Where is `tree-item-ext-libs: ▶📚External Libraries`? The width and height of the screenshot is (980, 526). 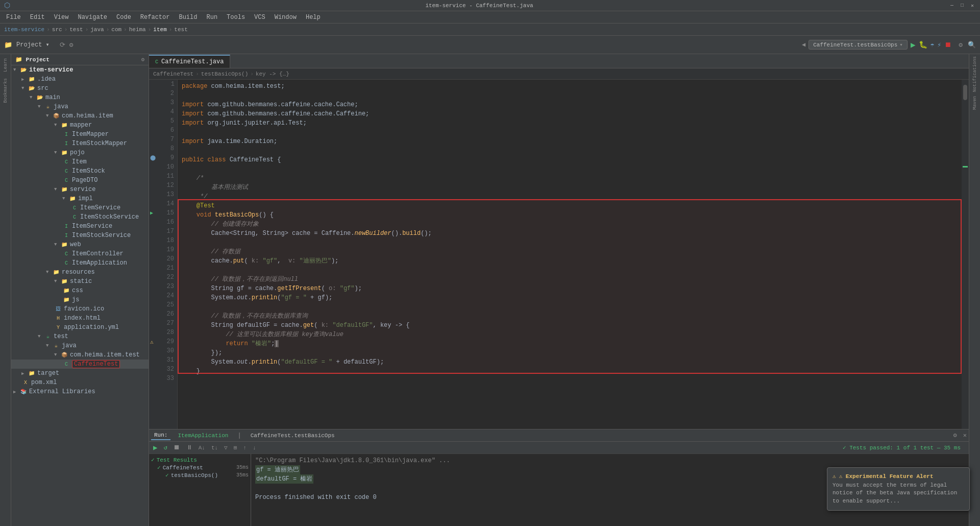 tree-item-ext-libs: ▶📚External Libraries is located at coordinates (80, 392).